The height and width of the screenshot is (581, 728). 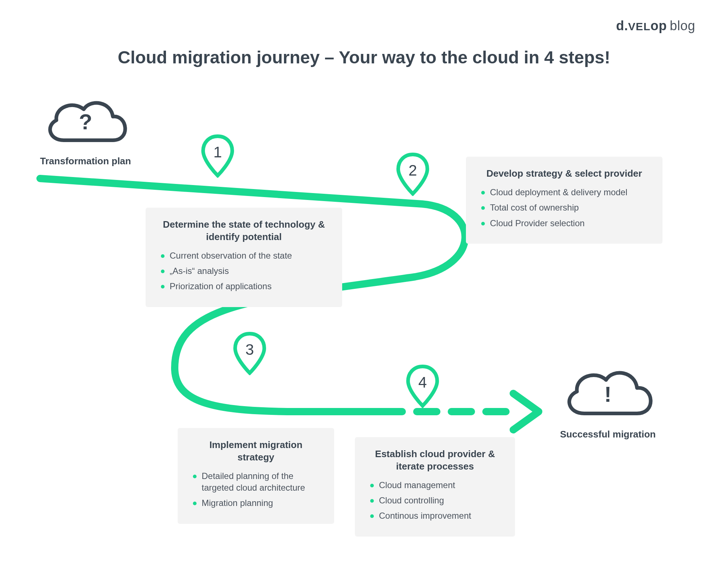 What do you see at coordinates (244, 231) in the screenshot?
I see `step-1-title: Determine the state of technology & iden…` at bounding box center [244, 231].